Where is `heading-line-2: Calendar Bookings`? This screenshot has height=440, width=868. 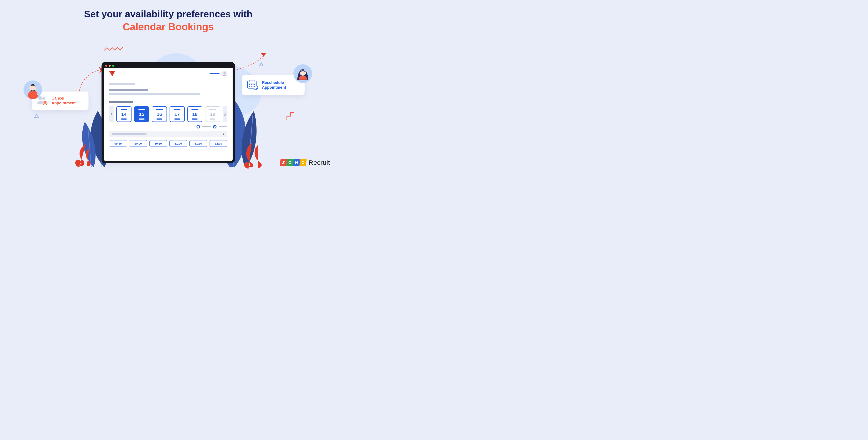 heading-line-2: Calendar Bookings is located at coordinates (168, 27).